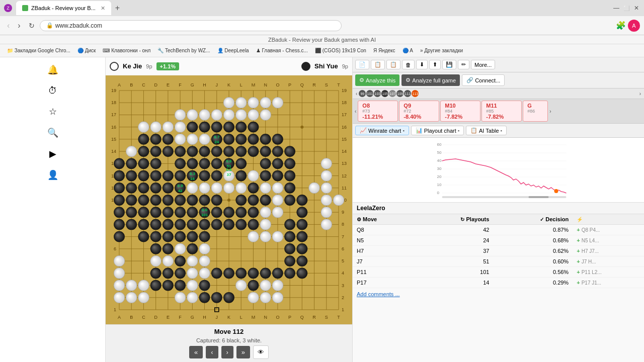 Image resolution: width=644 pixels, height=362 pixels. What do you see at coordinates (370, 94) in the screenshot?
I see `move-dot-101: 101` at bounding box center [370, 94].